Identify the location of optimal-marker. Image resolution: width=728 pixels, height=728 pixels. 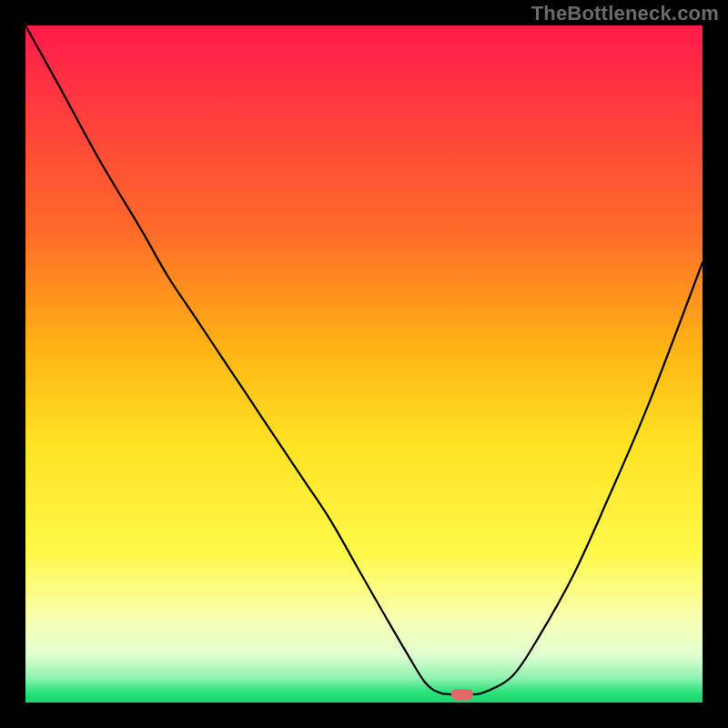
(462, 694).